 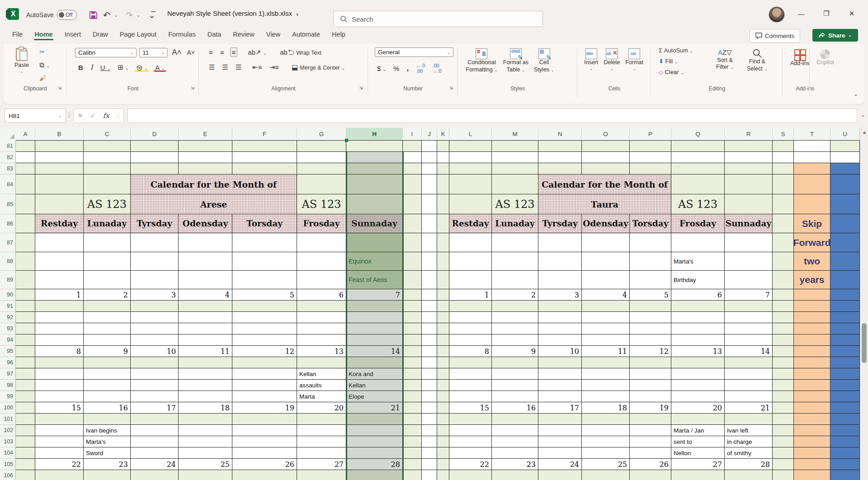 I want to click on cell-I82, so click(x=412, y=157).